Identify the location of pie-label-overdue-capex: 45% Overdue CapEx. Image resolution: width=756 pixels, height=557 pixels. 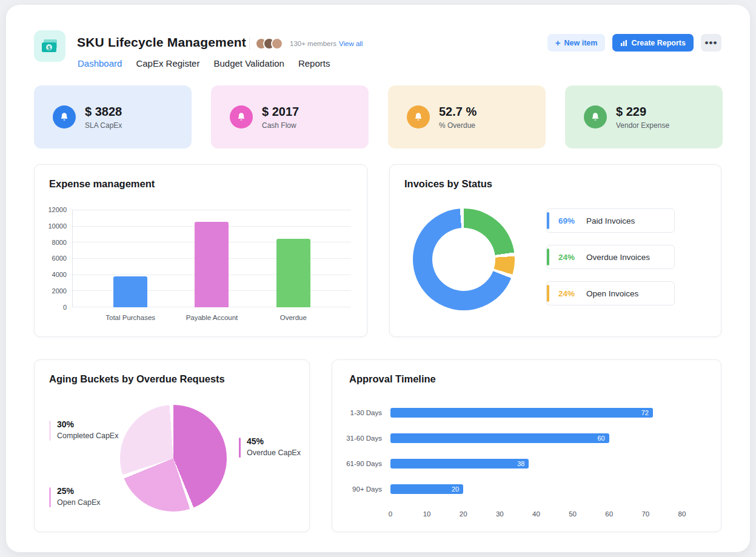
(270, 447).